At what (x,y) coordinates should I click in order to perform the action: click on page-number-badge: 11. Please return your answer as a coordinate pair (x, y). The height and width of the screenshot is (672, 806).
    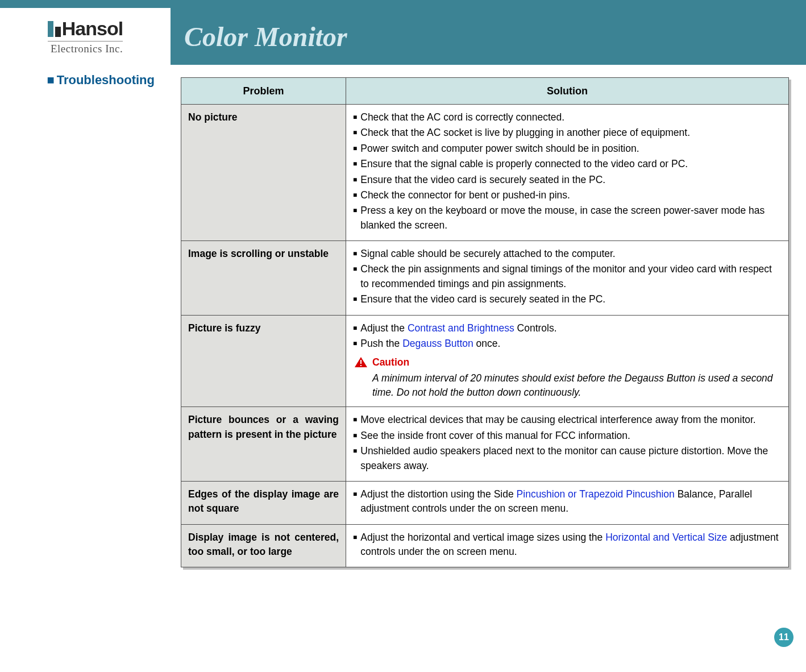
    Looking at the image, I should click on (784, 637).